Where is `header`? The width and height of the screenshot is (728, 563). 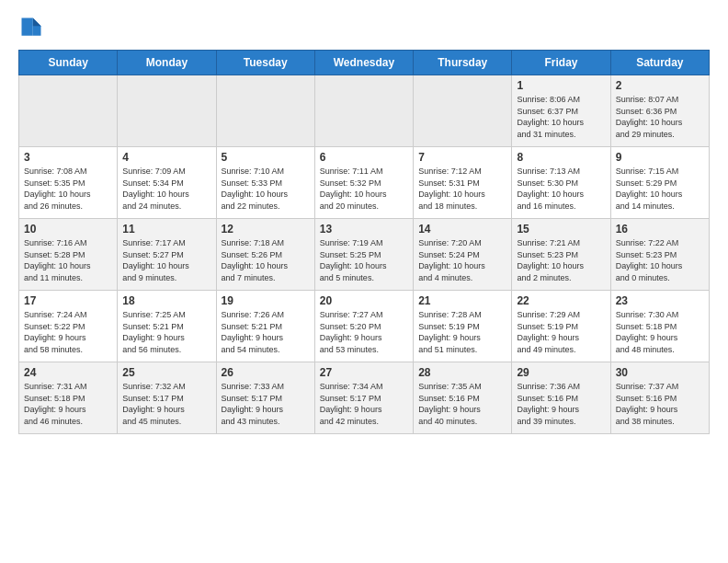
header is located at coordinates (364, 28).